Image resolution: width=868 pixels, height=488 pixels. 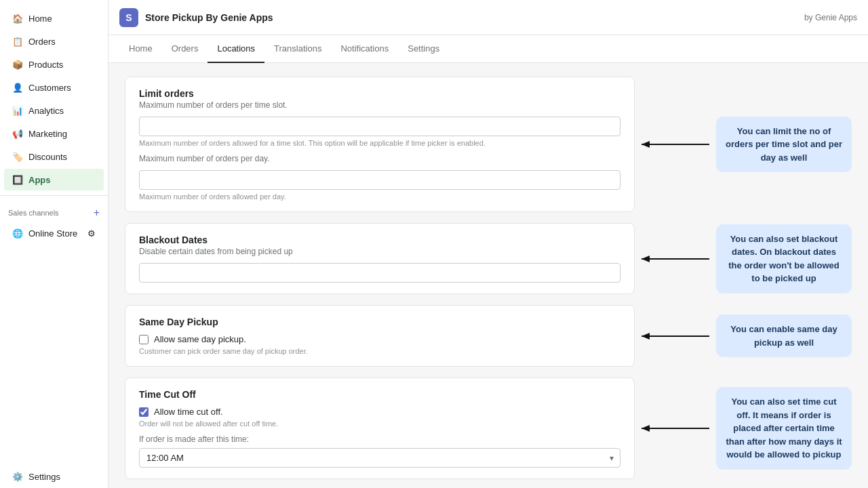 I want to click on limit-orders-day-hint: Maximum number of orders allowed per day…, so click(x=380, y=197).